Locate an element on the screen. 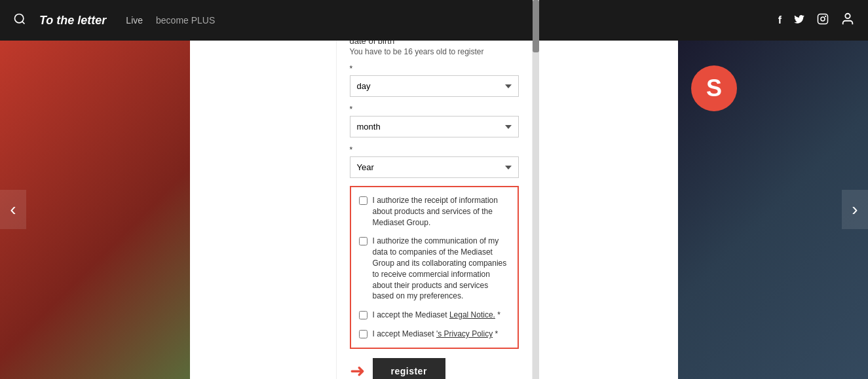 Image resolution: width=868 pixels, height=379 pixels. scrollbar-thumb is located at coordinates (536, 26).